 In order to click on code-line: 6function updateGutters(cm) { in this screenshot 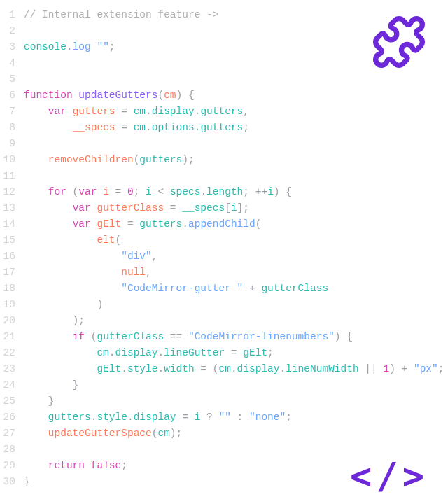, I will do `click(224, 95)`.